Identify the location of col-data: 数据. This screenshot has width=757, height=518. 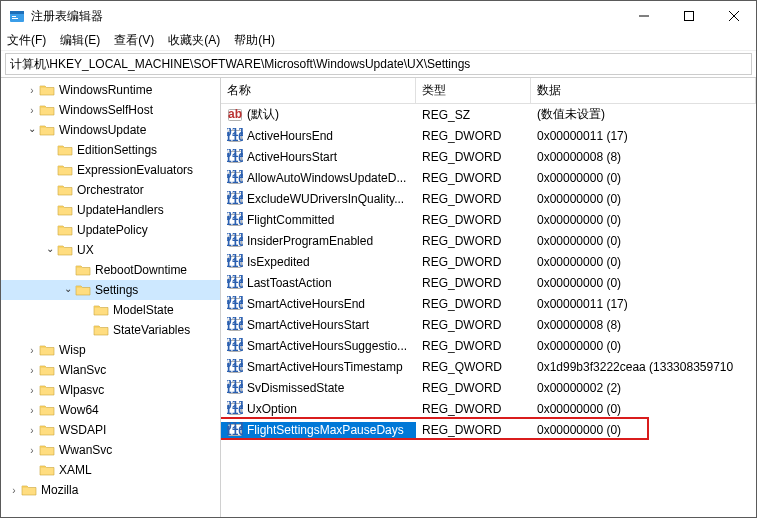
(644, 90).